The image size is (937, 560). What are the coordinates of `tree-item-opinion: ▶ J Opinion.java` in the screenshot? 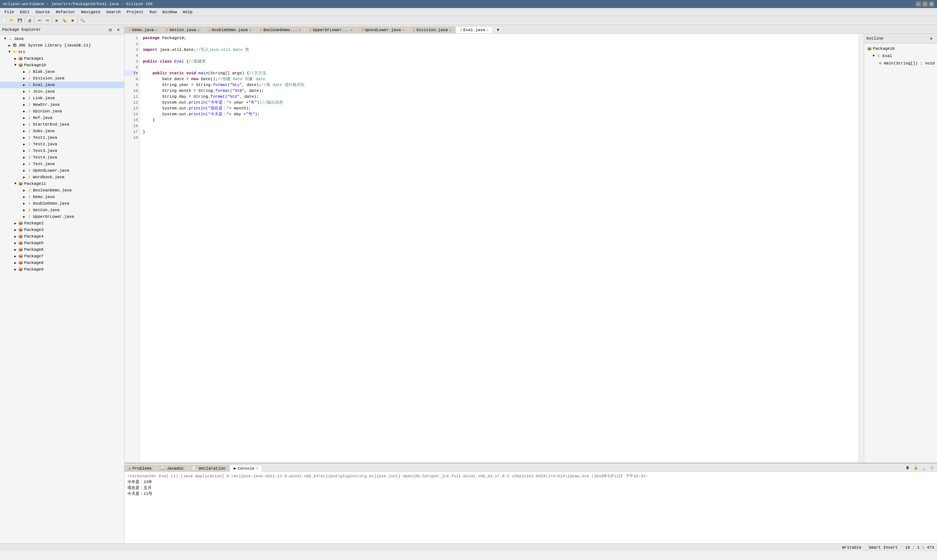 It's located at (62, 111).